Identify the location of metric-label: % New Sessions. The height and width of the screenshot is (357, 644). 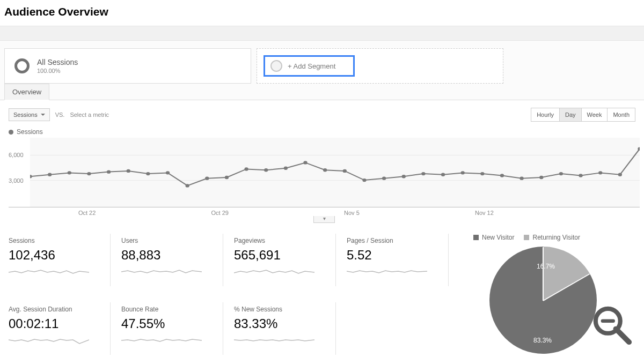
(282, 309).